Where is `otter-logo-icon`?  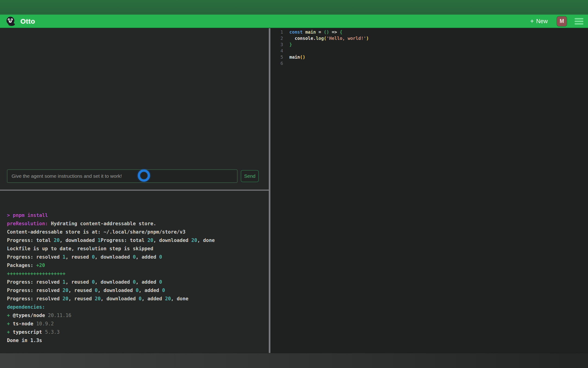 otter-logo-icon is located at coordinates (11, 21).